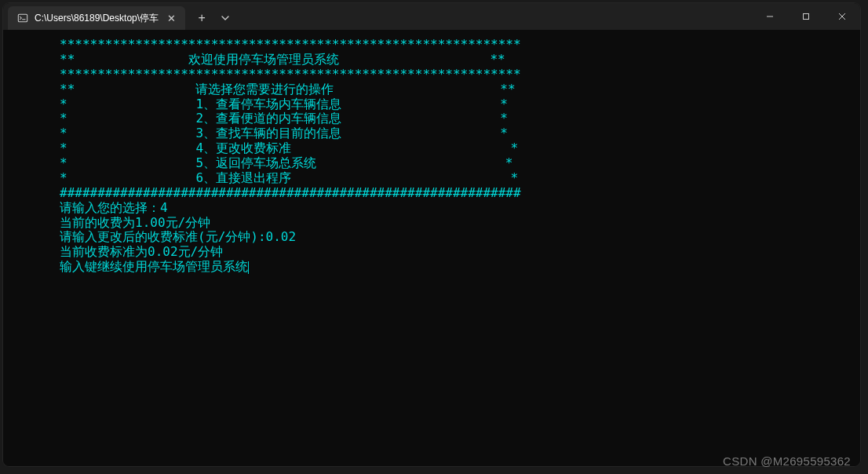 The width and height of the screenshot is (868, 474). I want to click on terminal-line: 请输入您的选择：4, so click(454, 209).